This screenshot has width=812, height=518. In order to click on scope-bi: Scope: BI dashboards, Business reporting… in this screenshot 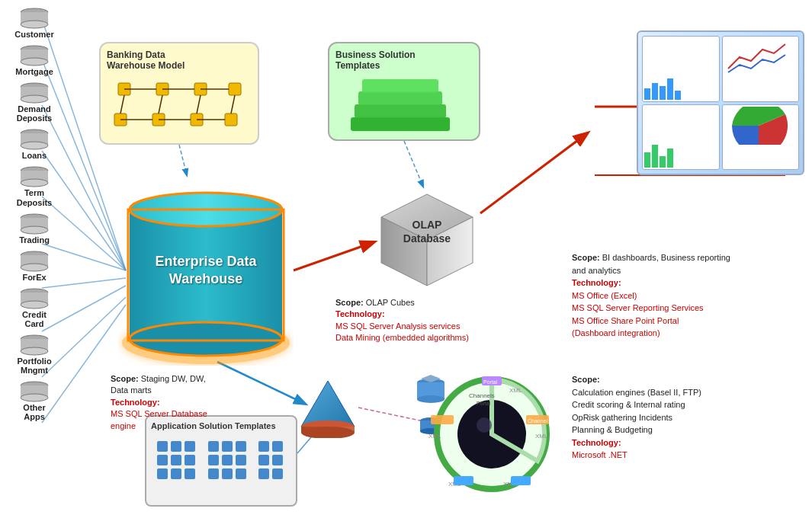, I will do `click(663, 296)`.